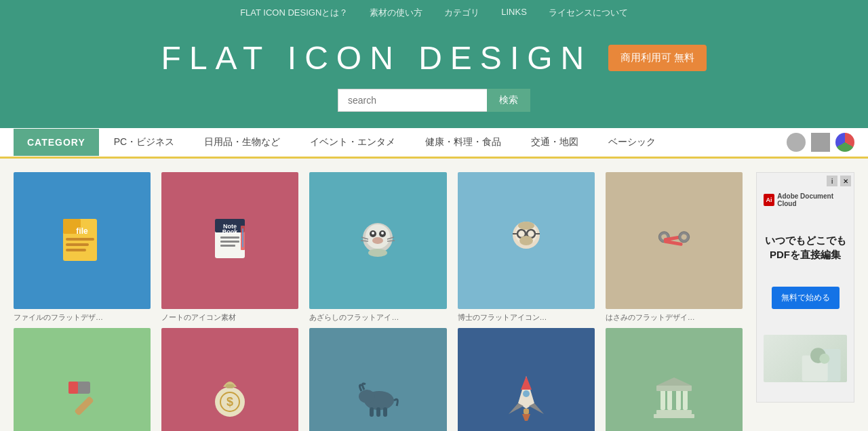 The height and width of the screenshot is (431, 868). I want to click on color-filter-gray, so click(796, 142).